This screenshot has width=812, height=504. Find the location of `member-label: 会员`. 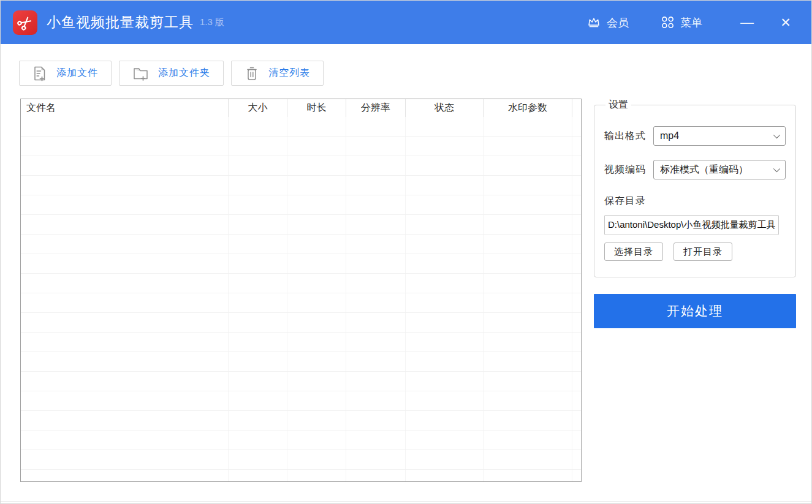

member-label: 会员 is located at coordinates (618, 23).